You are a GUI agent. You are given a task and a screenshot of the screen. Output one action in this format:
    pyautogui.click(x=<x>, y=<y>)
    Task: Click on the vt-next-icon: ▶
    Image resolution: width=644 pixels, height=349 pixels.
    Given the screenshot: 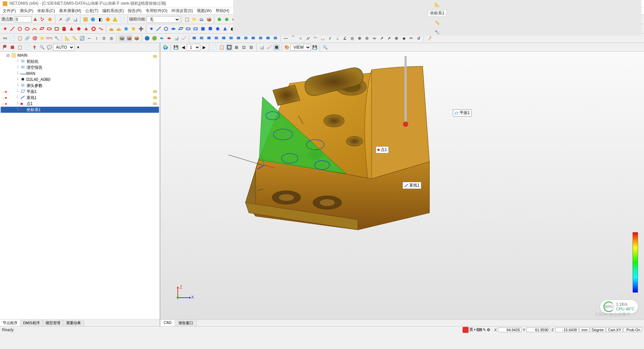 What is the action you would take?
    pyautogui.click(x=204, y=47)
    